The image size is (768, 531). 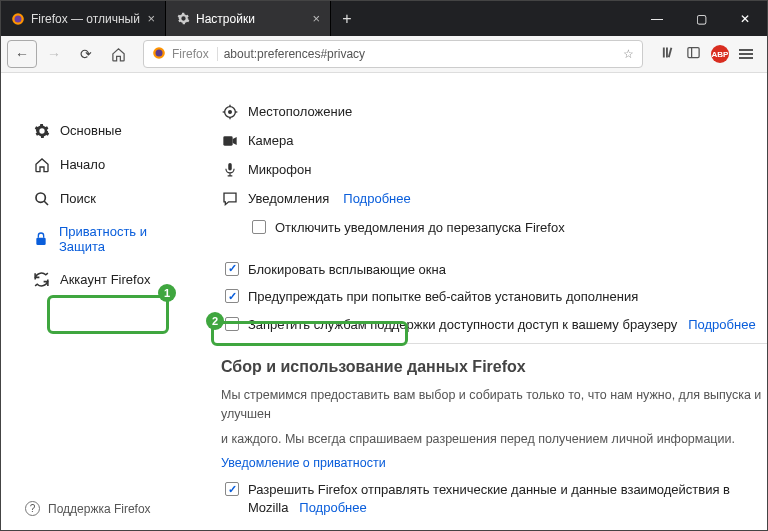 I want to click on sidebar-item-search: Поиск, so click(x=106, y=198).